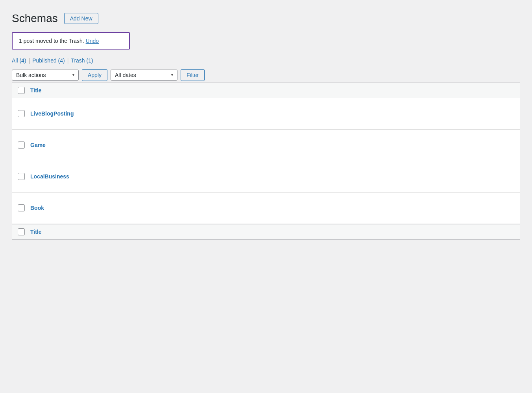  I want to click on filter-link-all: All (4), so click(19, 61).